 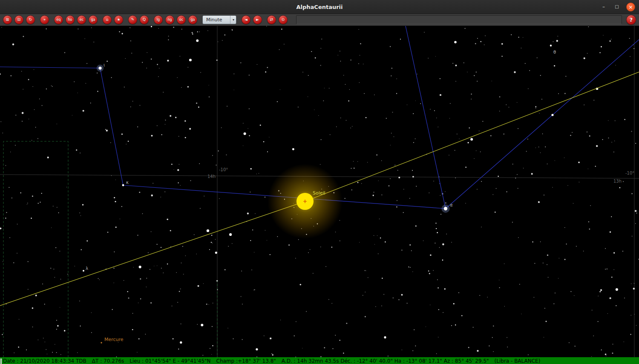 I want to click on coord-horizontal-button: ho, so click(x=70, y=20).